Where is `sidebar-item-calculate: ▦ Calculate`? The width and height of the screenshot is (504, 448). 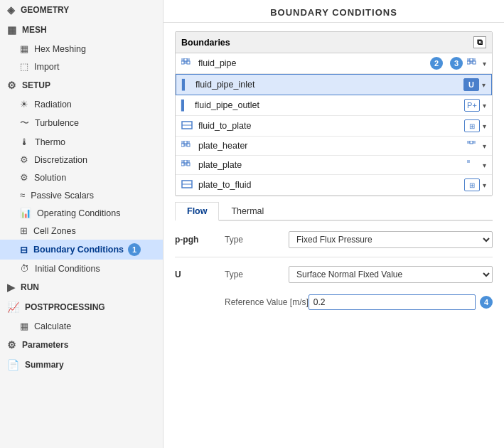 sidebar-item-calculate: ▦ Calculate is located at coordinates (81, 326).